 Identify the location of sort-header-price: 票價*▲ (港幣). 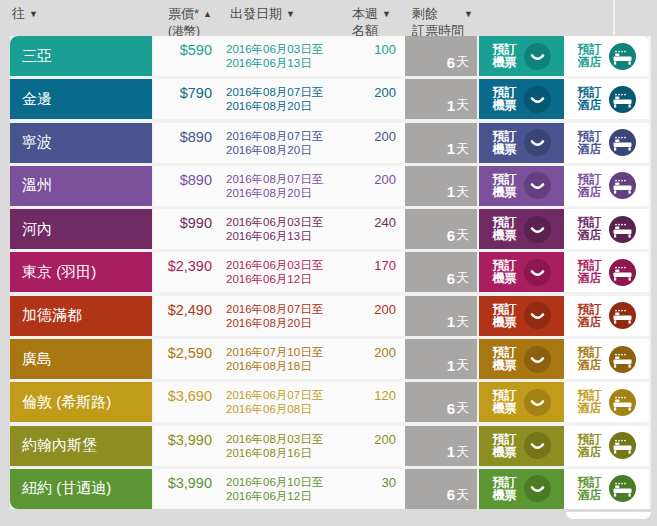
(190, 22).